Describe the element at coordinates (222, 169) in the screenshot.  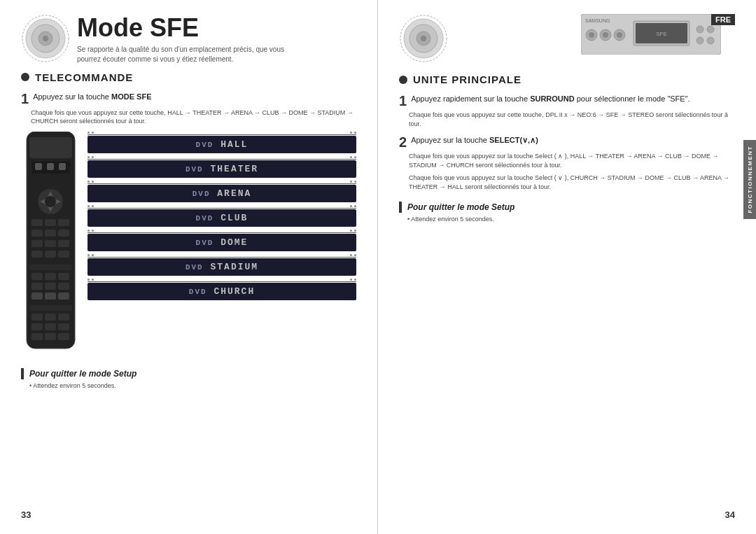
I see `mode-button-theater: DVD THEATER` at that location.